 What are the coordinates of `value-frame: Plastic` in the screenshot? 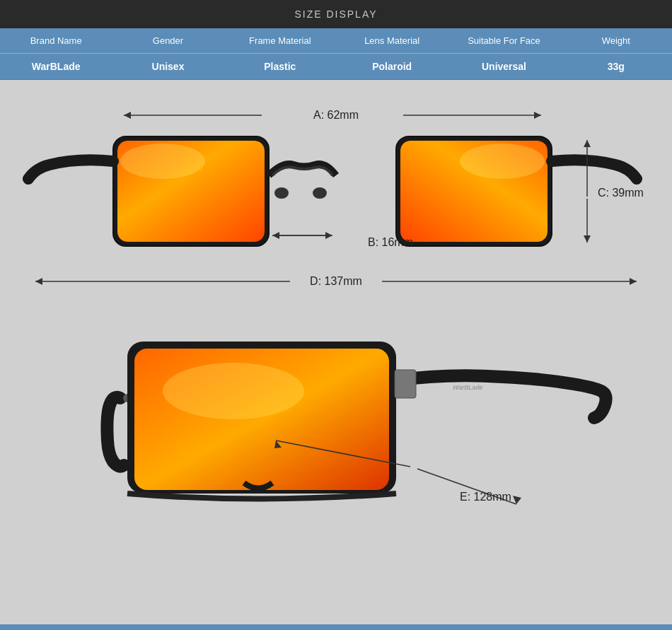 It's located at (280, 66).